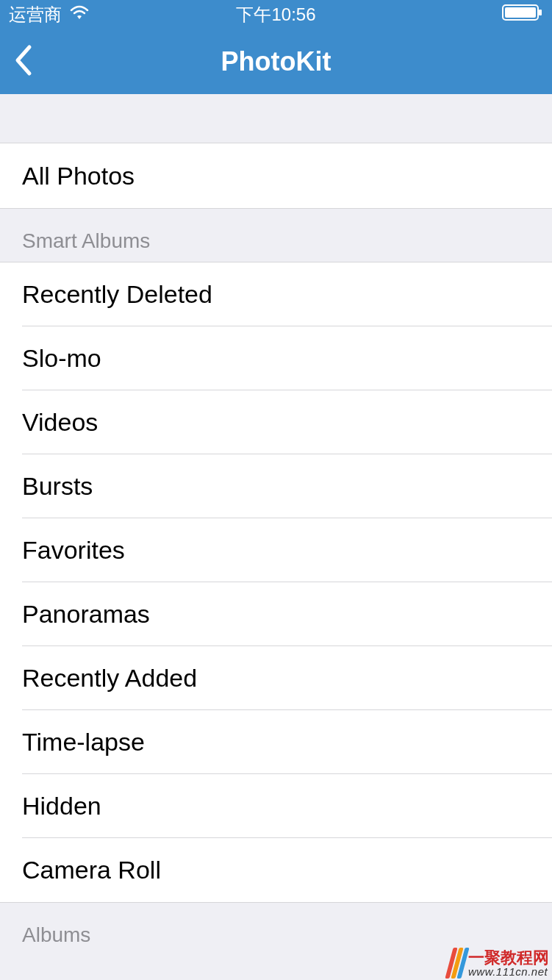  Describe the element at coordinates (56, 935) in the screenshot. I see `section-header-label: Albums` at that location.